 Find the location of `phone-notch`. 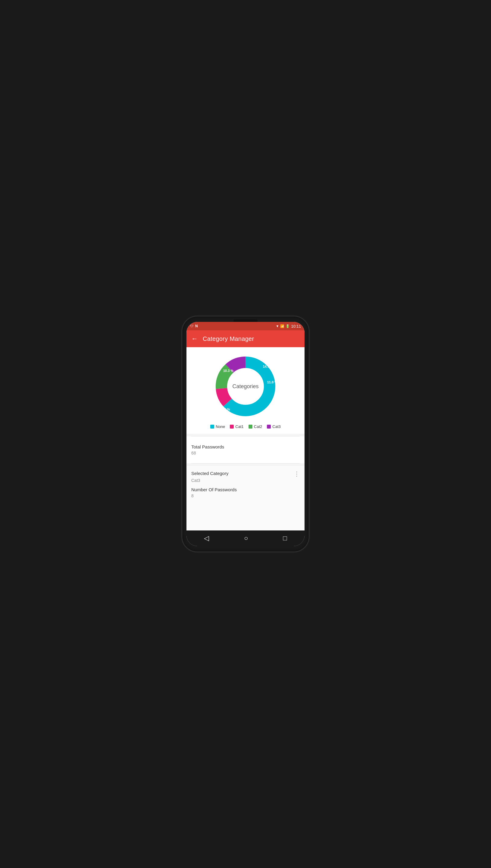

phone-notch is located at coordinates (246, 320).